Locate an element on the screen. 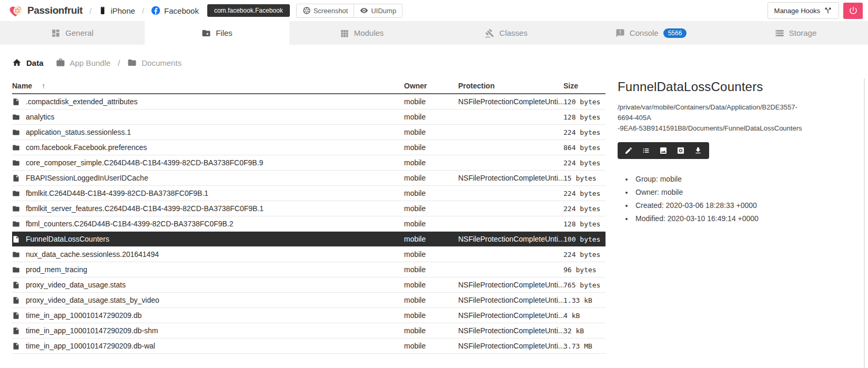  scrollbar-track is located at coordinates (864, 223).